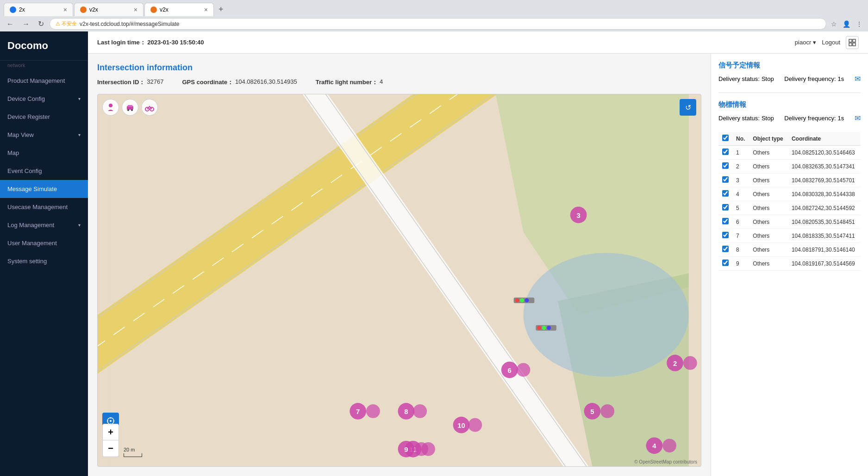 The height and width of the screenshot is (476, 868). Describe the element at coordinates (26, 24) in the screenshot. I see `forward-button: →` at that location.